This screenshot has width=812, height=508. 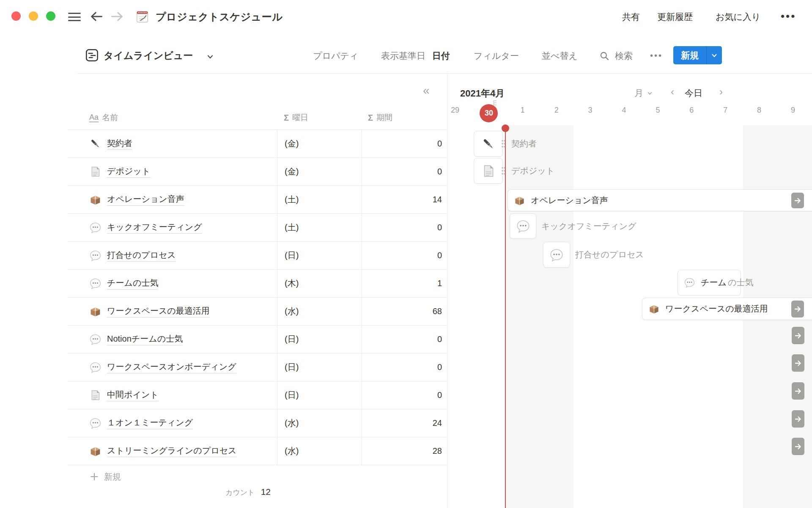 I want to click on column-header-name: Aa 名前, so click(x=104, y=118).